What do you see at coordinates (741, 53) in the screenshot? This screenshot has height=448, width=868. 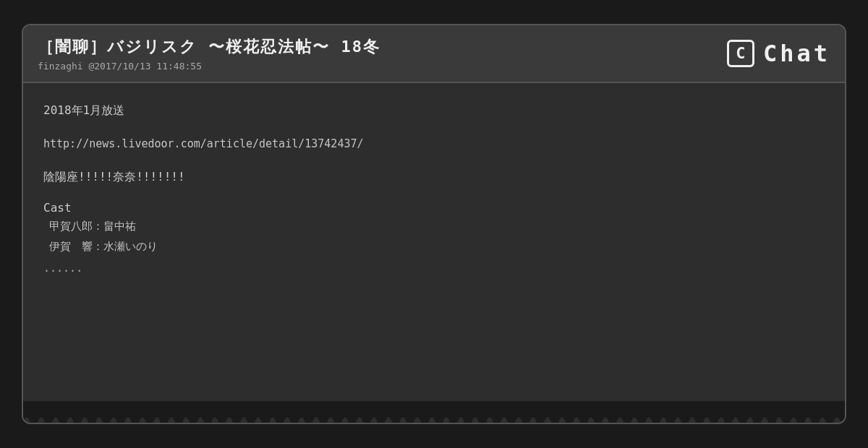 I see `chat-icon: C` at bounding box center [741, 53].